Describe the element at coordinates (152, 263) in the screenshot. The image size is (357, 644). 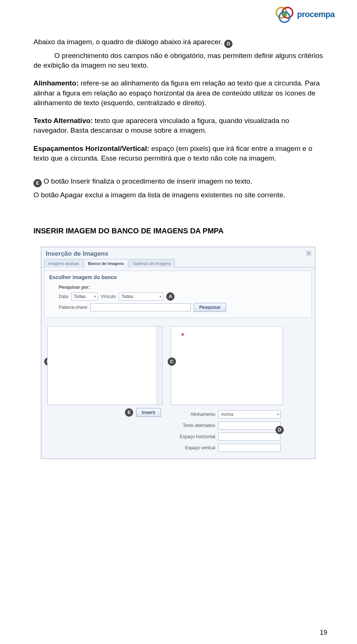
I see `tab-galerias: Galerias de Imagens` at that location.